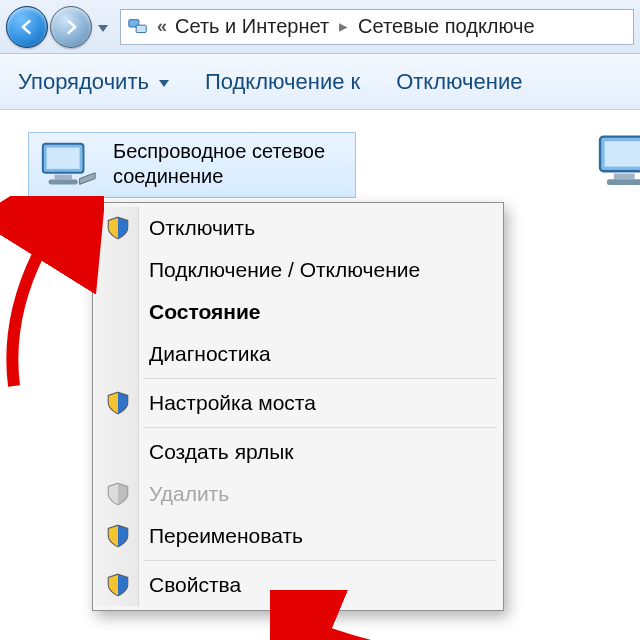  Describe the element at coordinates (459, 82) in the screenshot. I see `toolbar-disconnect-label: Отключение` at that location.